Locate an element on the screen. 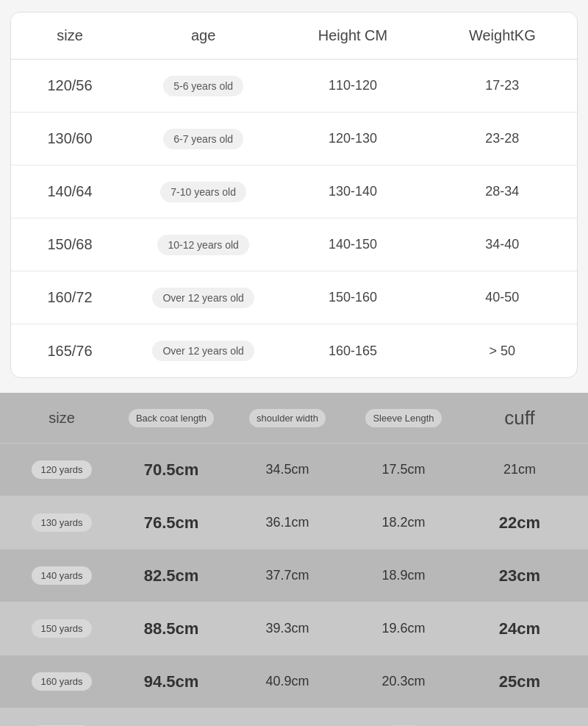  btd-size: 130 yards is located at coordinates (62, 522).